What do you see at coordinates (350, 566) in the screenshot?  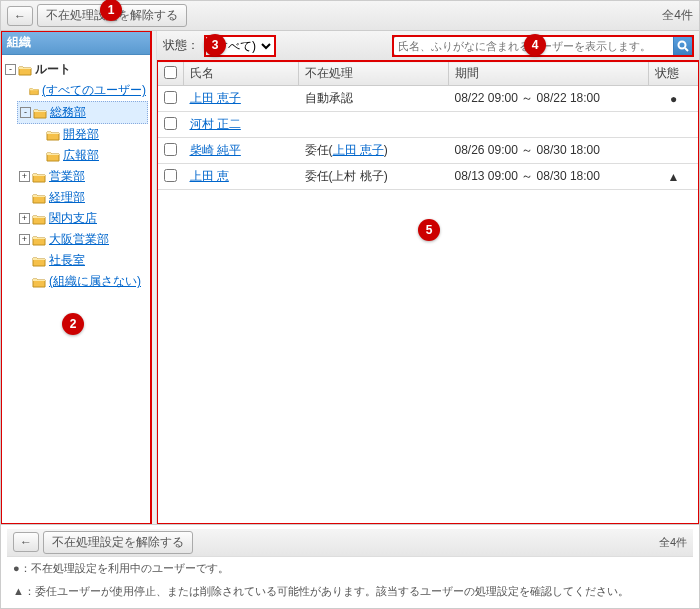 I see `footer: ← 不在処理設定を解除する 全4件 ●：不在処理設定を利用中のユーザーです。 ▲…` at bounding box center [350, 566].